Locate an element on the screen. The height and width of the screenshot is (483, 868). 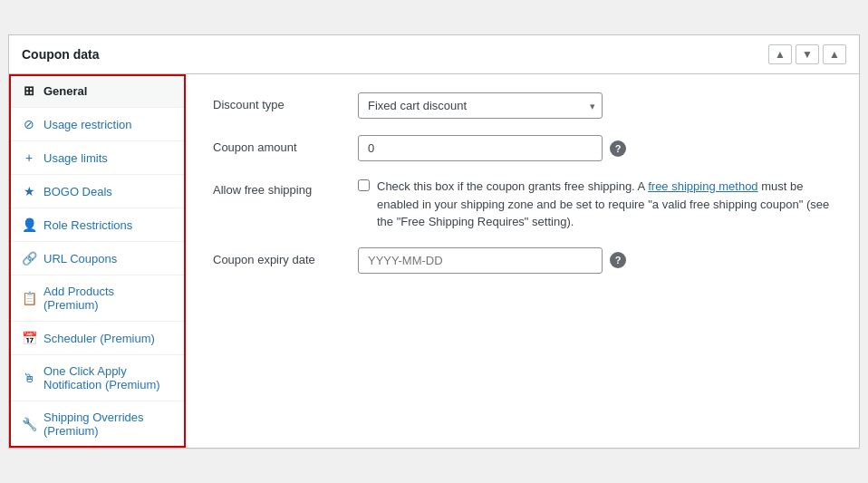
panel-controls: ▲ ▼ ▲ is located at coordinates (807, 54).